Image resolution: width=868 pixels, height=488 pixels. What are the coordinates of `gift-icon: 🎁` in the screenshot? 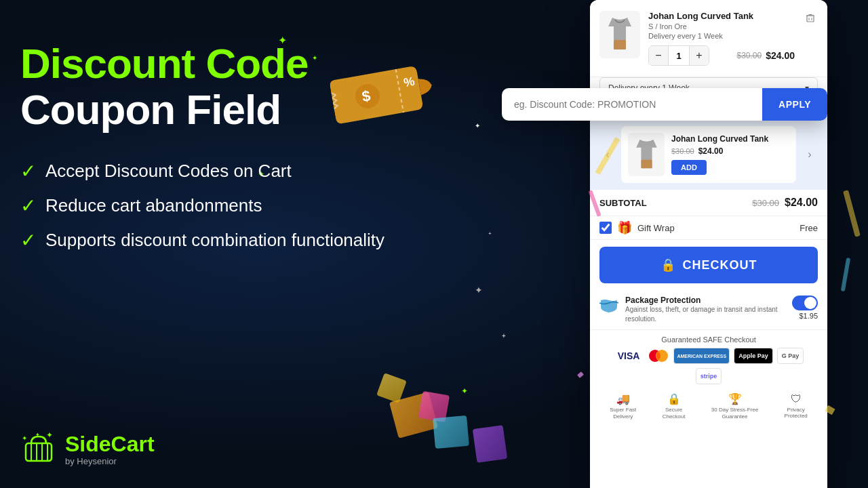 It's located at (625, 228).